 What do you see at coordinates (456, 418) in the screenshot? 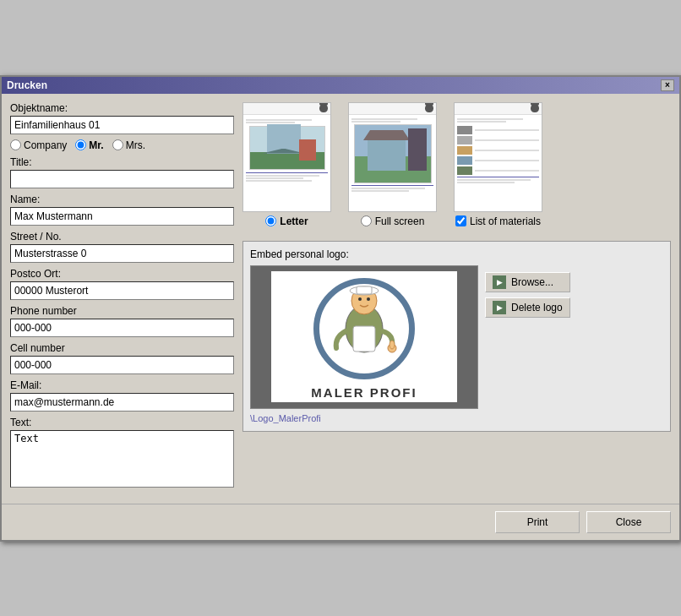
I see `logo-path-row: \Logo_MalerProfi` at bounding box center [456, 418].